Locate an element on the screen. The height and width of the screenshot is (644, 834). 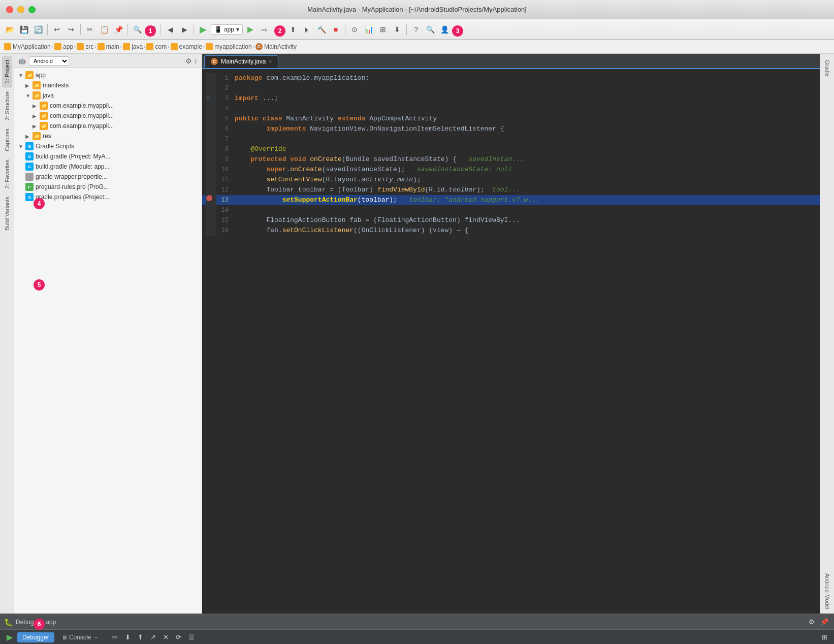
project-view-dropdown: Android Project Packages is located at coordinates (49, 61).